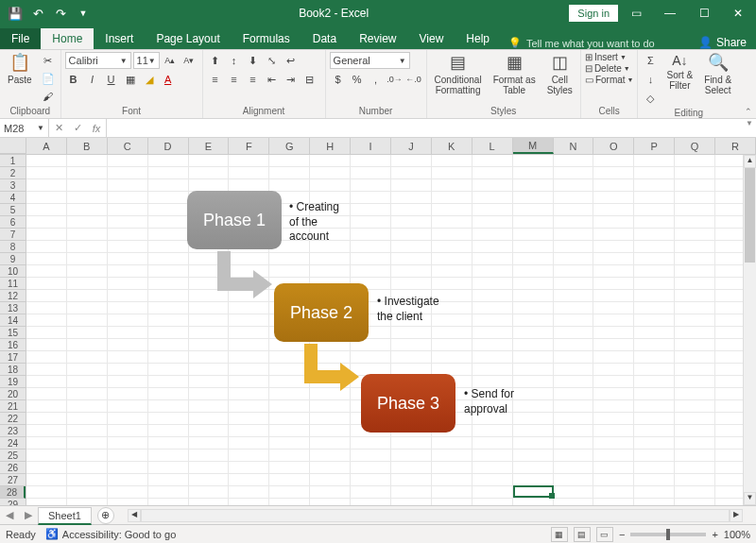  I want to click on row-header: 6, so click(13, 223).